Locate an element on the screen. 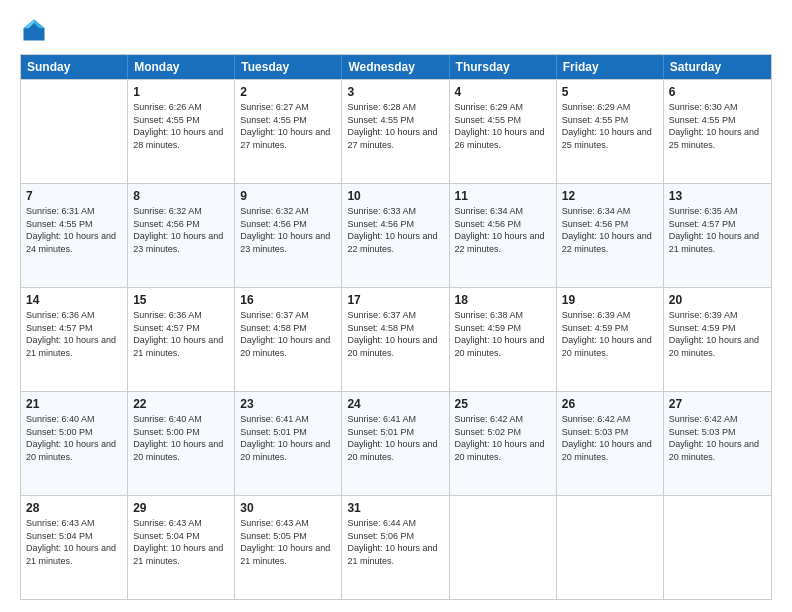  calendar-cell: 7Sunrise: 6:31 AMSunset: 4:55 PMDaylight… is located at coordinates (74, 236).